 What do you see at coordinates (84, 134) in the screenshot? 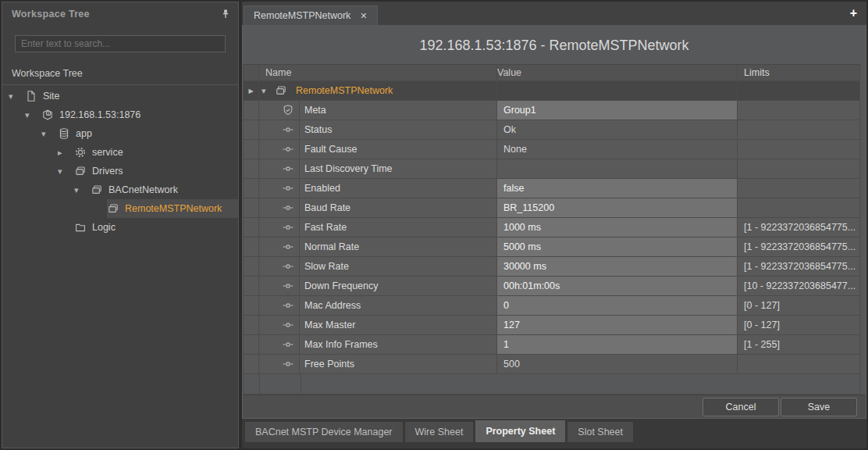
I see `tree-item-label: app` at bounding box center [84, 134].